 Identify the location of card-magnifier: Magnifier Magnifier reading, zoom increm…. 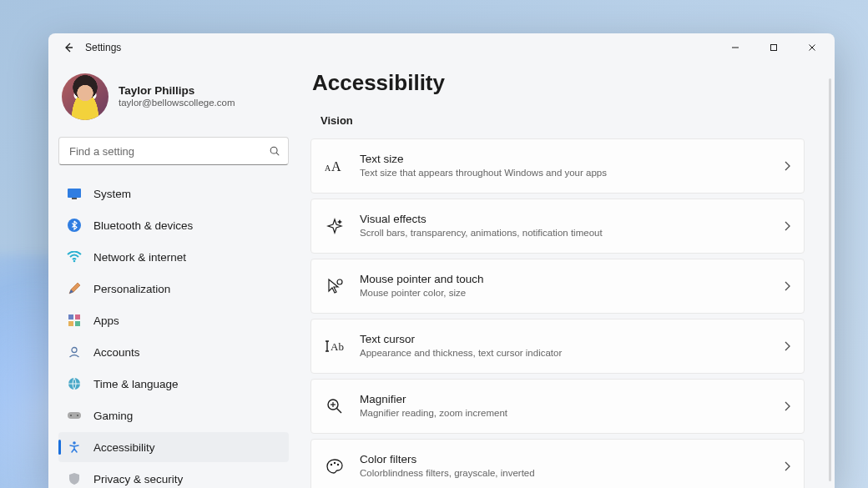
(558, 406).